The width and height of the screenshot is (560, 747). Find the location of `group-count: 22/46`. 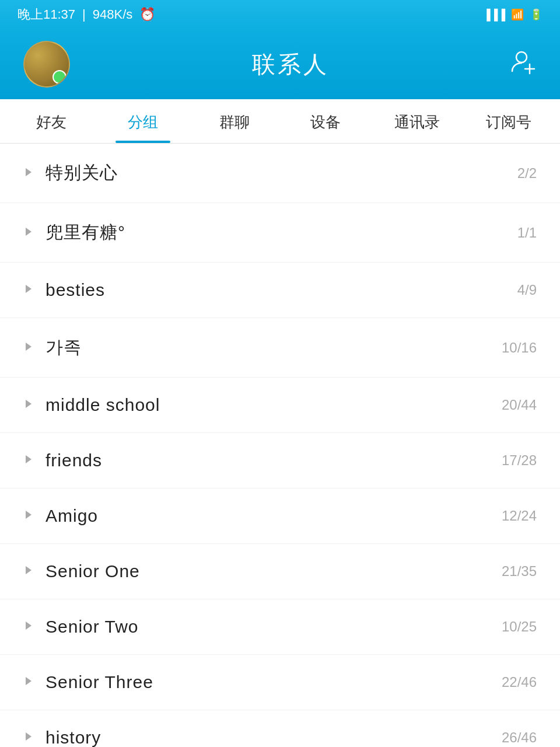

group-count: 22/46 is located at coordinates (519, 682).